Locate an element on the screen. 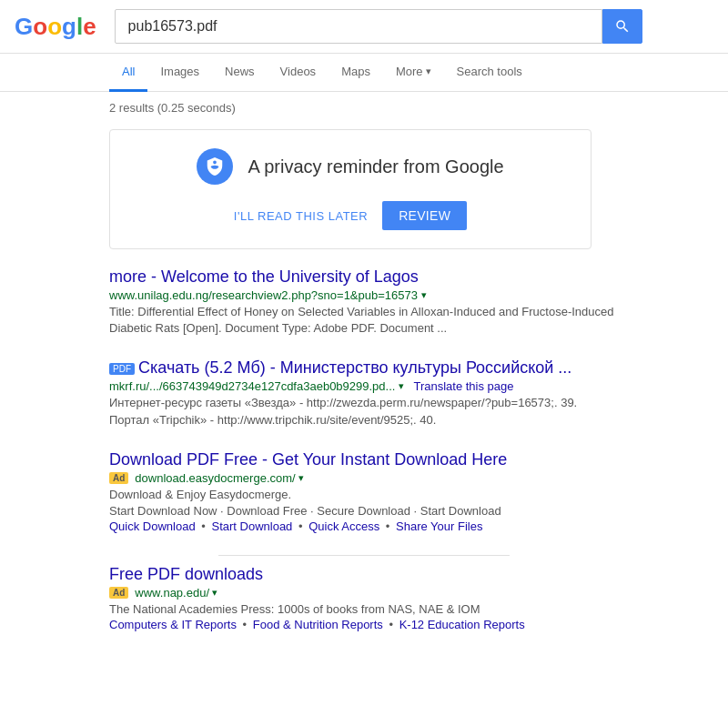 Image resolution: width=728 pixels, height=726 pixels. tab-videos: Videos is located at coordinates (298, 73).